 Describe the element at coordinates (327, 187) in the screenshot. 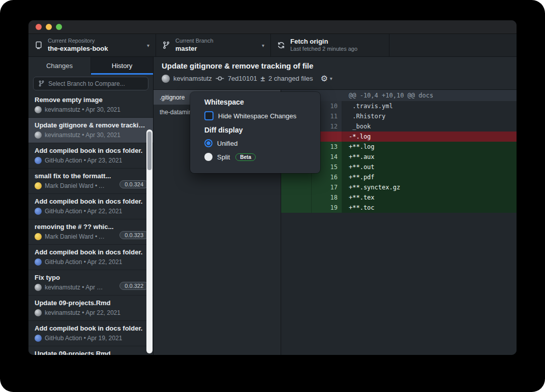

I see `new-line-number: 17` at that location.